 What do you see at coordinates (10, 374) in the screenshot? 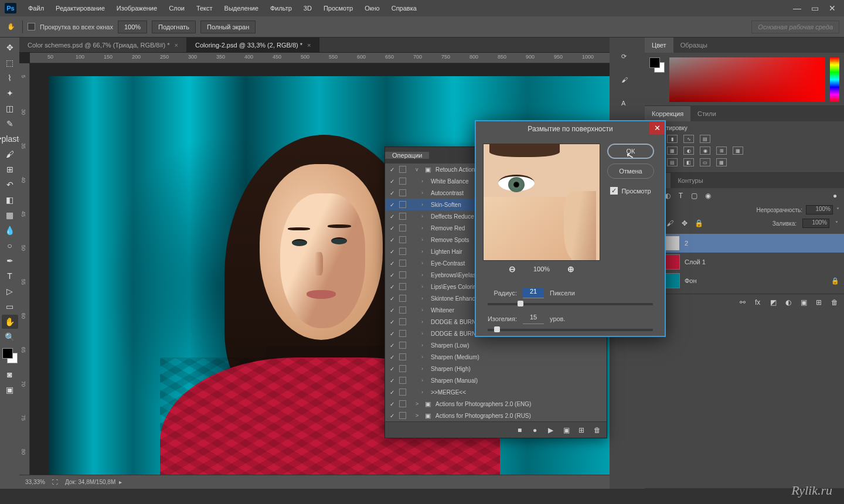
I see `quickmask-tool: ◙` at bounding box center [10, 374].